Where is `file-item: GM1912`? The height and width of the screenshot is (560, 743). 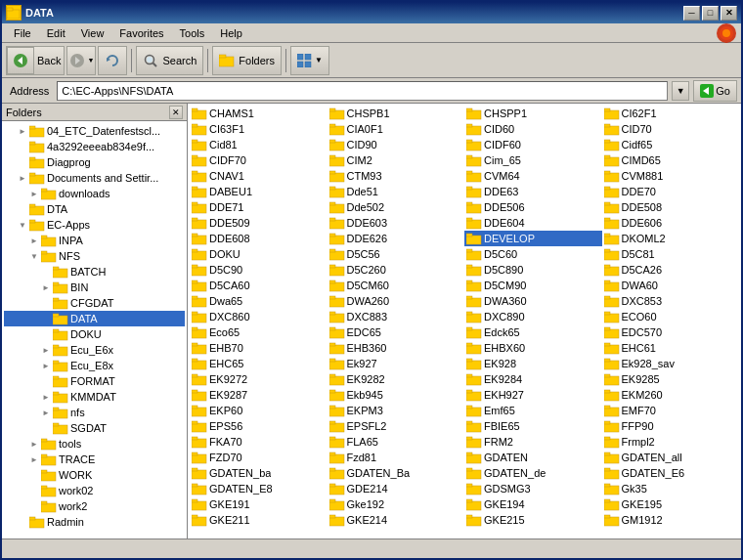 file-item: GM1912 is located at coordinates (671, 520).